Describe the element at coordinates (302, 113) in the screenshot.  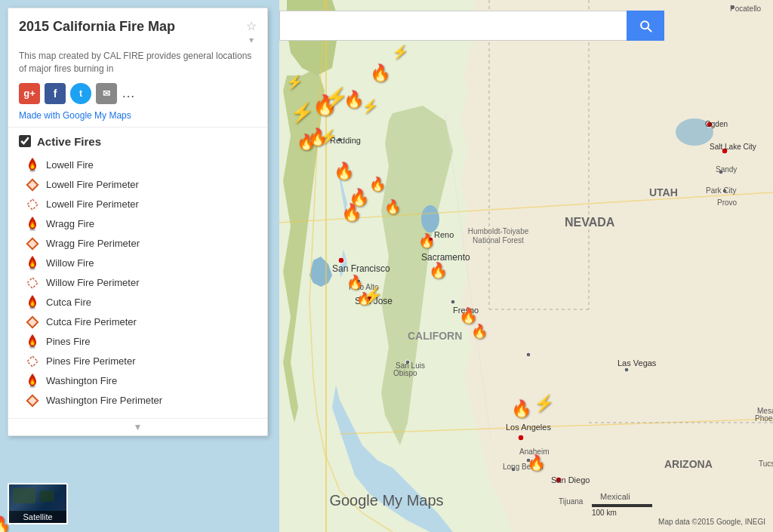
I see `map-marker-north1: ⚡` at that location.